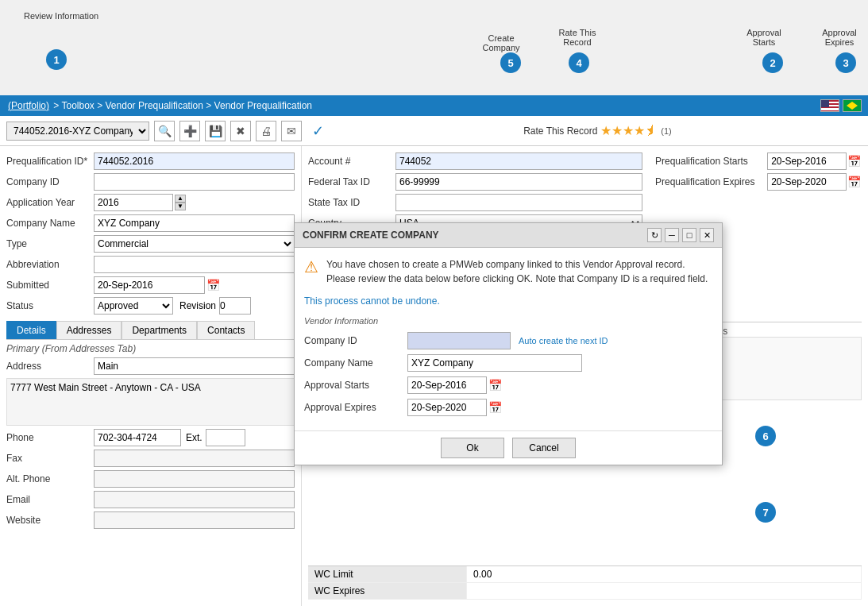  Describe the element at coordinates (50, 306) in the screenshot. I see `status-label: Status` at that location.